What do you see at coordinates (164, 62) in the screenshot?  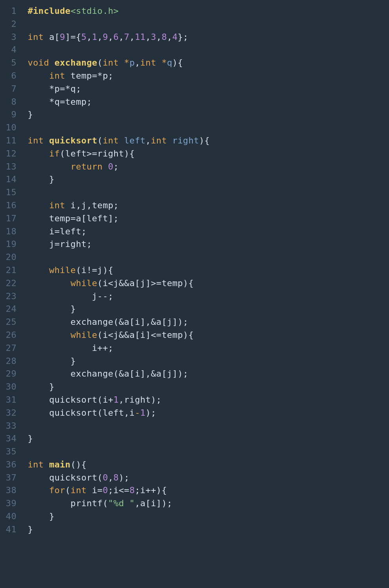 I see `code-token: *` at bounding box center [164, 62].